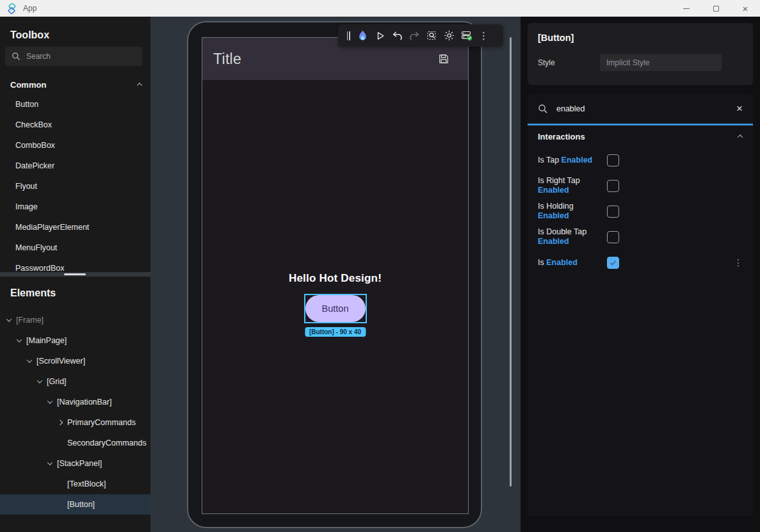 The image size is (760, 532). What do you see at coordinates (76, 382) in the screenshot?
I see `tree-item-grid: [Grid]` at bounding box center [76, 382].